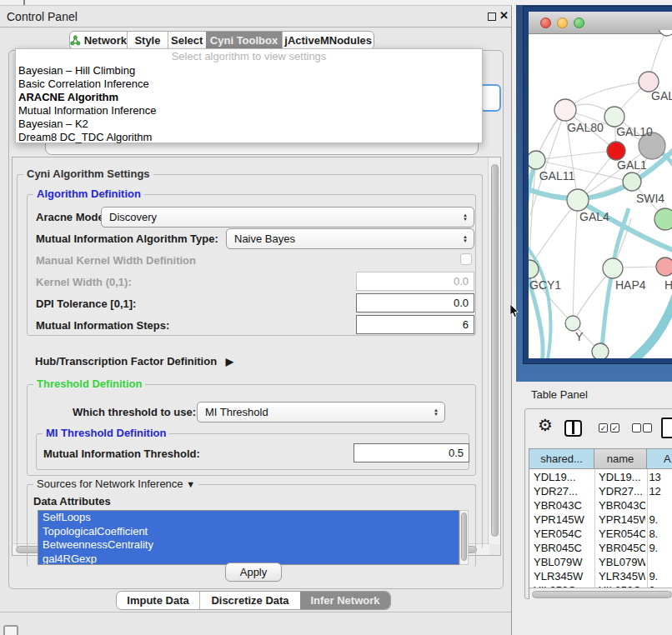 Image resolution: width=672 pixels, height=635 pixels. Describe the element at coordinates (248, 84) in the screenshot. I see `algorithm-option: Basic Correlation Inference` at that location.